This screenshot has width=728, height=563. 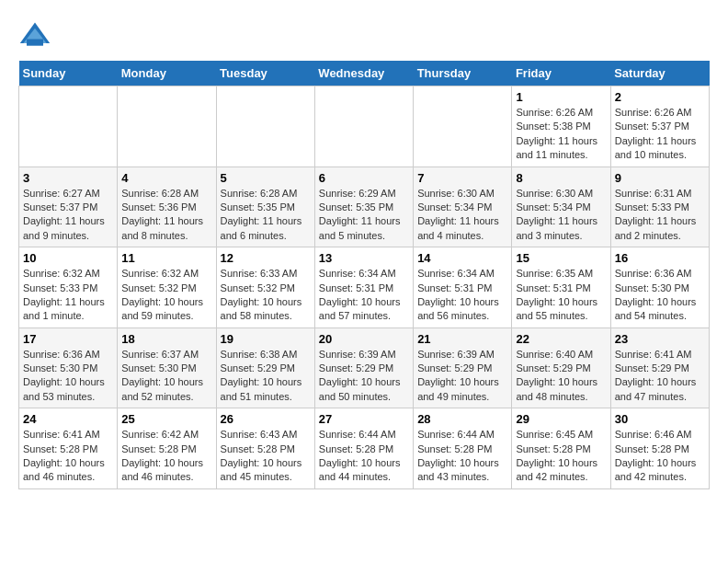 I want to click on day-info: Sunrise: 6:26 AM Sunset: 5:37 PM Dayligh…, so click(x=660, y=134).